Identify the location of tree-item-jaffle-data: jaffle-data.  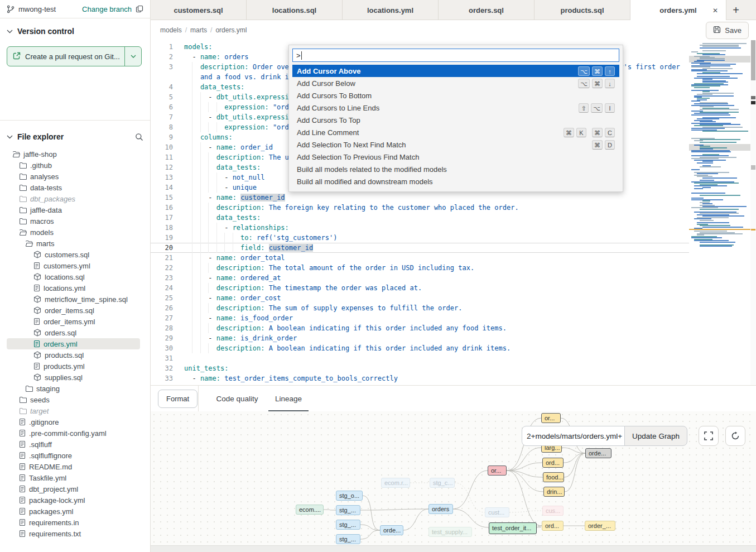
(74, 210).